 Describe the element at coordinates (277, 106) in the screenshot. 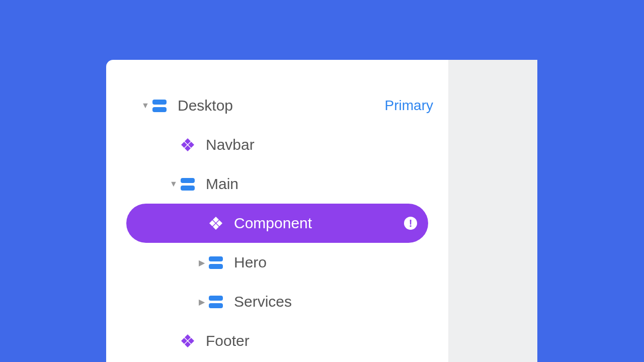

I see `tree-item-desktop: ▼ Desktop Primary` at that location.